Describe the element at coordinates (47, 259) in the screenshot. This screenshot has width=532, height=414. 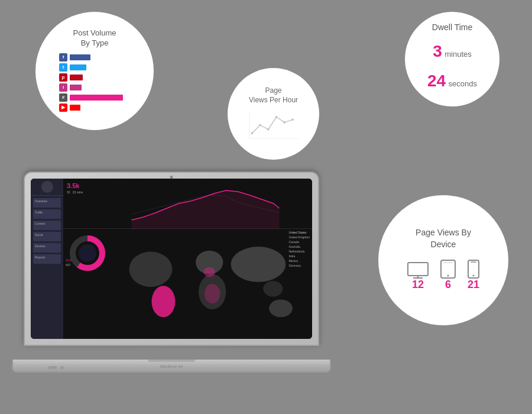
I see `screen-sidebar: Overview Traffic Content Social Devices …` at that location.